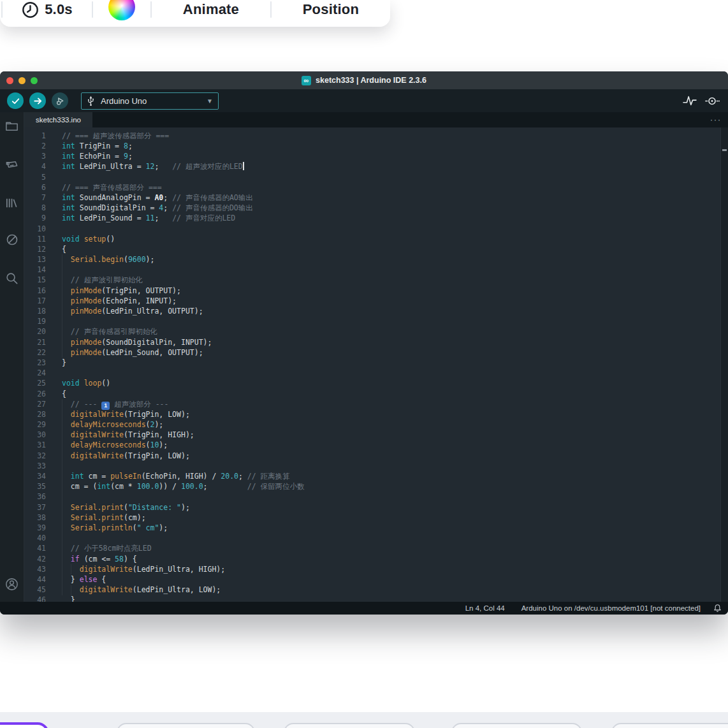 This screenshot has height=728, width=728. What do you see at coordinates (35, 538) in the screenshot?
I see `line-number: 40` at bounding box center [35, 538].